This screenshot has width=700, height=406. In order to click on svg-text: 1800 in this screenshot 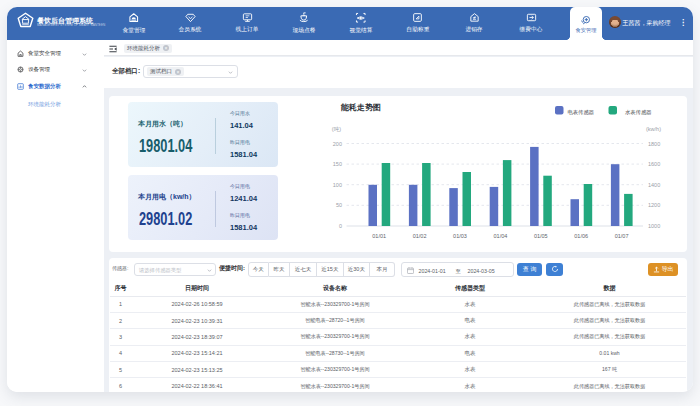, I will do `click(654, 144)`.